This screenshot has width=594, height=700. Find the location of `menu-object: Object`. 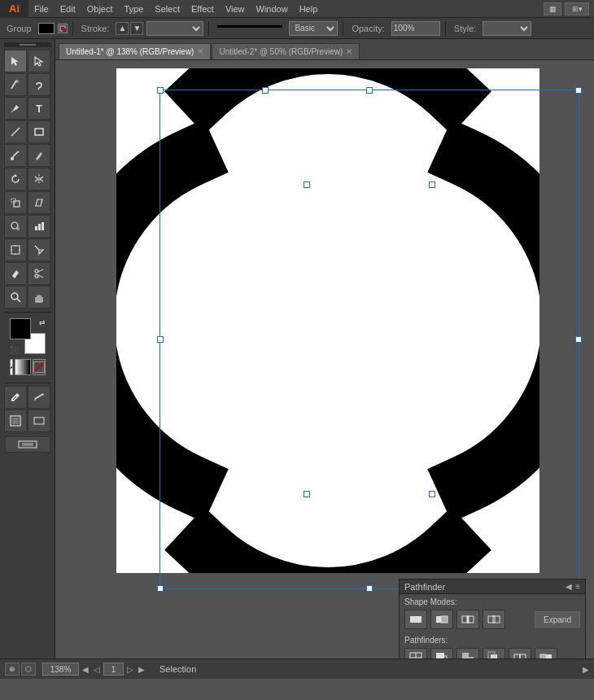

menu-object: Object is located at coordinates (100, 8).